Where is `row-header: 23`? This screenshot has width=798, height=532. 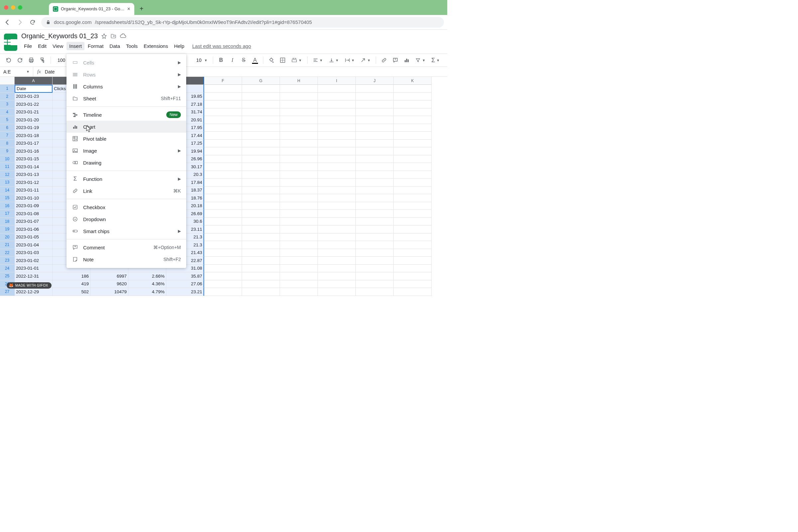 row-header: 23 is located at coordinates (7, 261).